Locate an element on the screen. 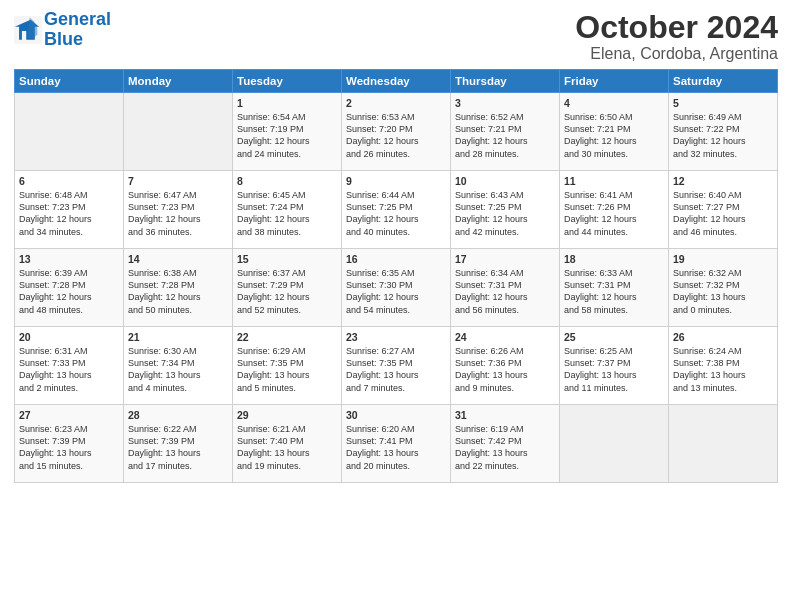  header-cell-tuesday: Tuesday is located at coordinates (288, 82).